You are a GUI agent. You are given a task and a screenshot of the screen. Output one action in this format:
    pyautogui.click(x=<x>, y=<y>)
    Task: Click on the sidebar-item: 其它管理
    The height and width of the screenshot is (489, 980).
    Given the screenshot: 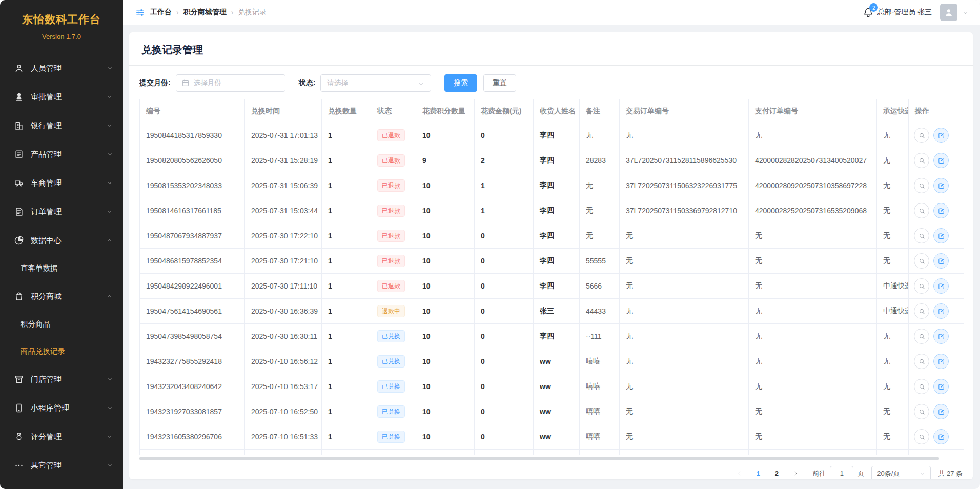 What is the action you would take?
    pyautogui.click(x=62, y=465)
    